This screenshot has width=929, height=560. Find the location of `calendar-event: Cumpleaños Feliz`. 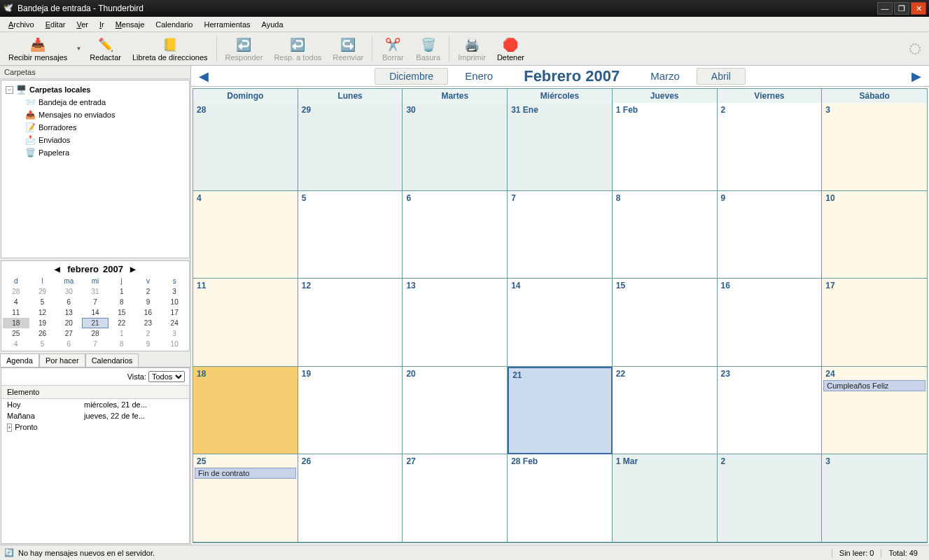

calendar-event: Cumpleaños Feliz is located at coordinates (874, 386).